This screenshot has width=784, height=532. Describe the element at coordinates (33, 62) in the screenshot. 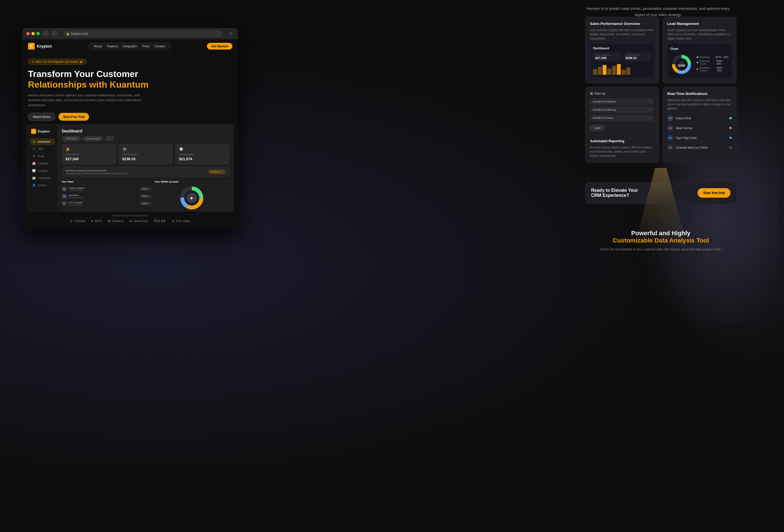

I see `badge-icon: ✦` at that location.